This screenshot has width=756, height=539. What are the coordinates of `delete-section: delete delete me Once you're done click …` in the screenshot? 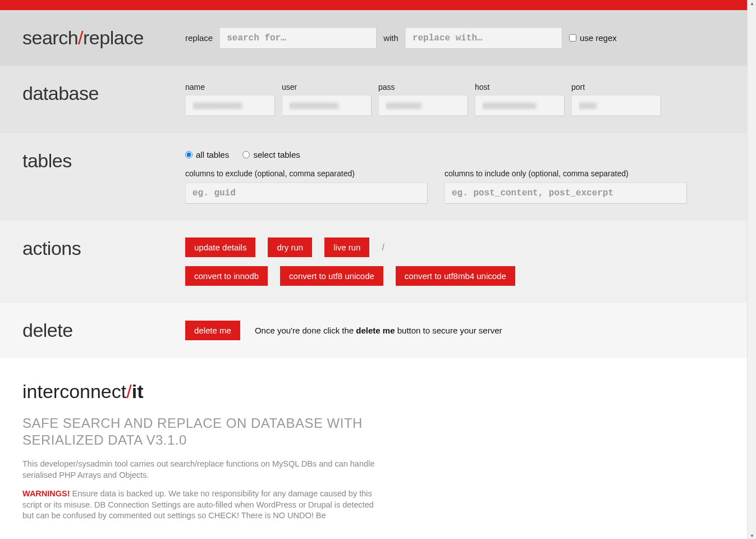 It's located at (378, 330).